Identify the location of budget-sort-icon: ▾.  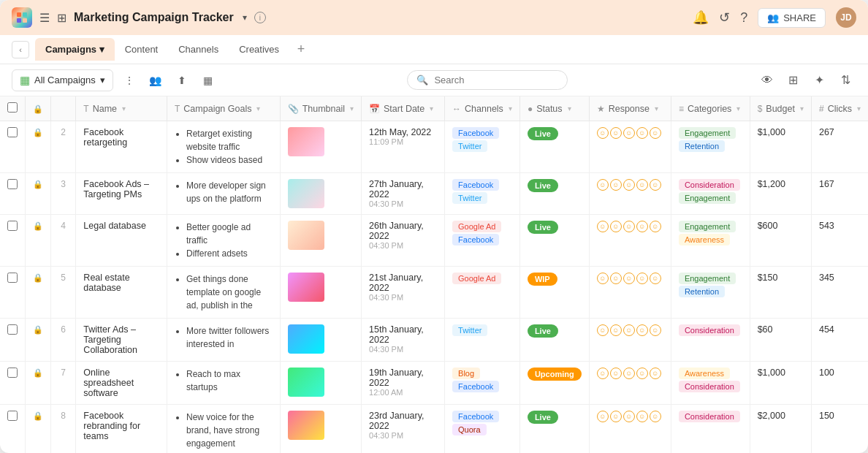
(802, 108).